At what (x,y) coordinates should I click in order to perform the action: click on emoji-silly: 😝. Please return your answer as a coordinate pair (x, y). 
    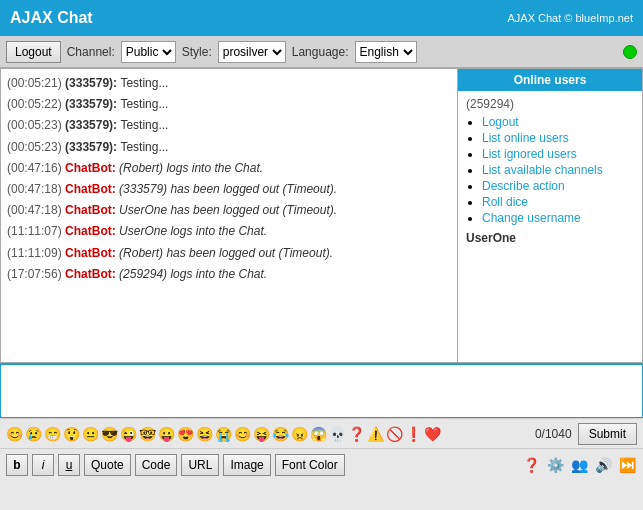
    Looking at the image, I should click on (262, 434).